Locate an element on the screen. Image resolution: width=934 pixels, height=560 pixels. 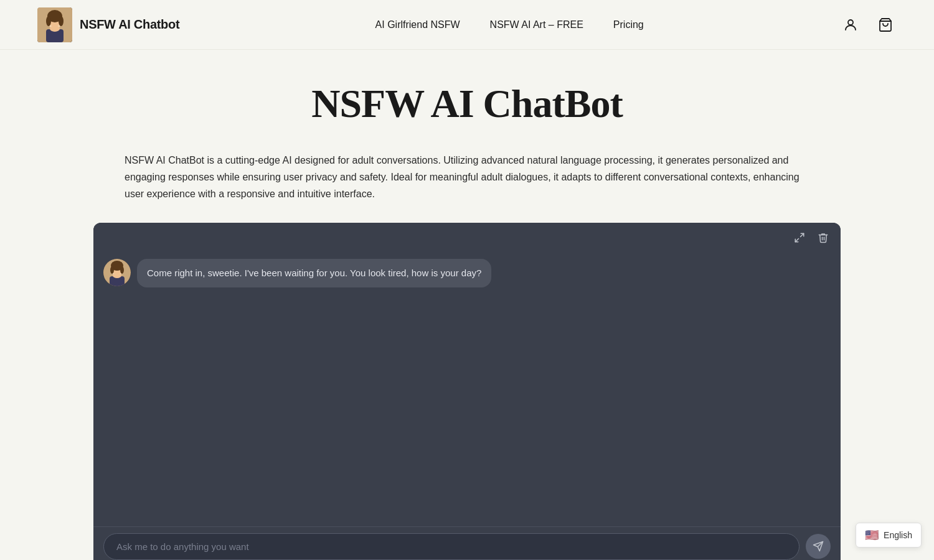
logo-text: NSFW AI Chatbot is located at coordinates (130, 25).